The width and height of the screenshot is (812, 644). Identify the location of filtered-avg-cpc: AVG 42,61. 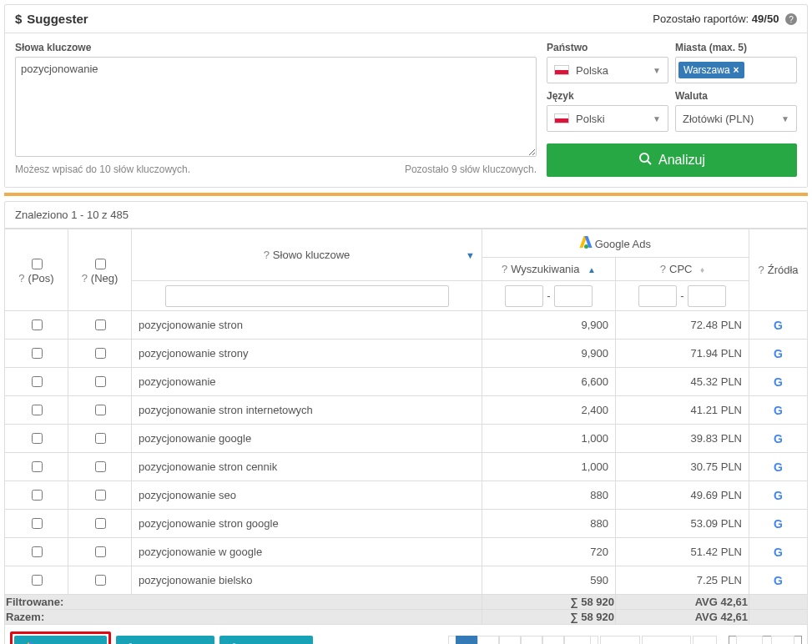
(683, 602).